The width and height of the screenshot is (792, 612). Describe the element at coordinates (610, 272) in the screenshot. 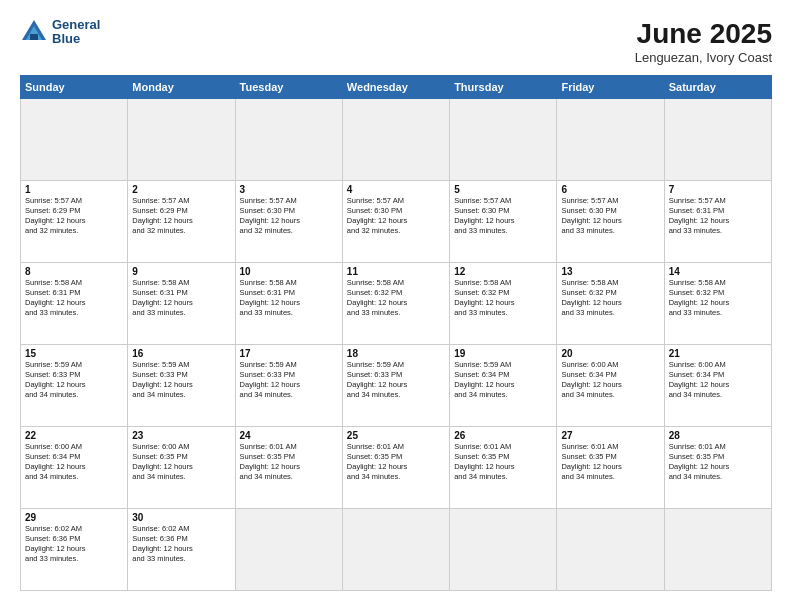

I see `day-number: 13` at that location.